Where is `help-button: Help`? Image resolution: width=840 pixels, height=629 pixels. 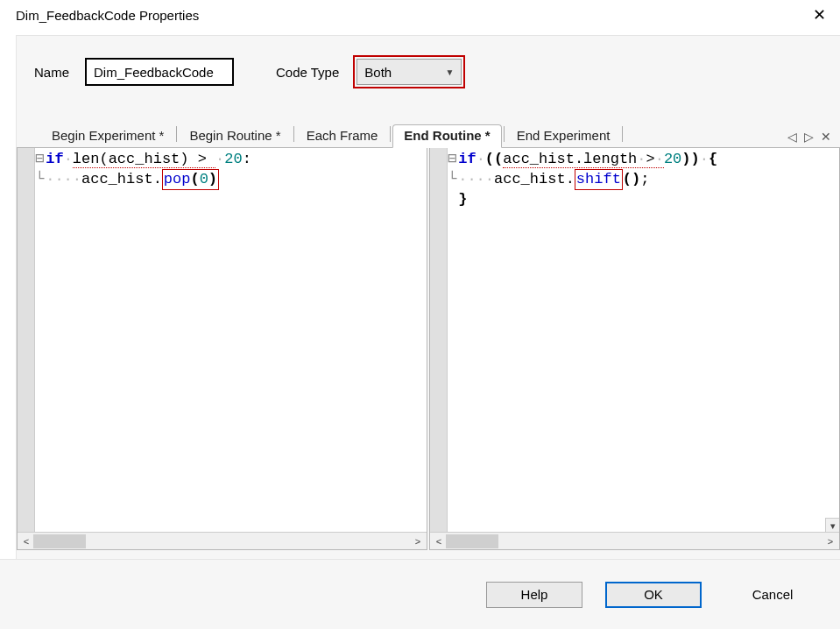
help-button: Help is located at coordinates (534, 595).